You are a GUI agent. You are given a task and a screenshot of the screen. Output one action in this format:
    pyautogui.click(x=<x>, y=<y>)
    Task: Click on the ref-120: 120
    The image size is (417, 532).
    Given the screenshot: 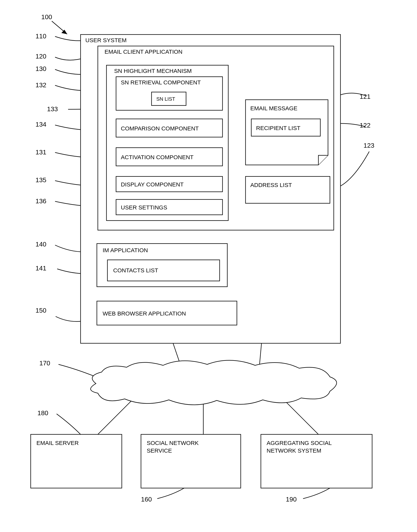 What is the action you would take?
    pyautogui.click(x=41, y=56)
    